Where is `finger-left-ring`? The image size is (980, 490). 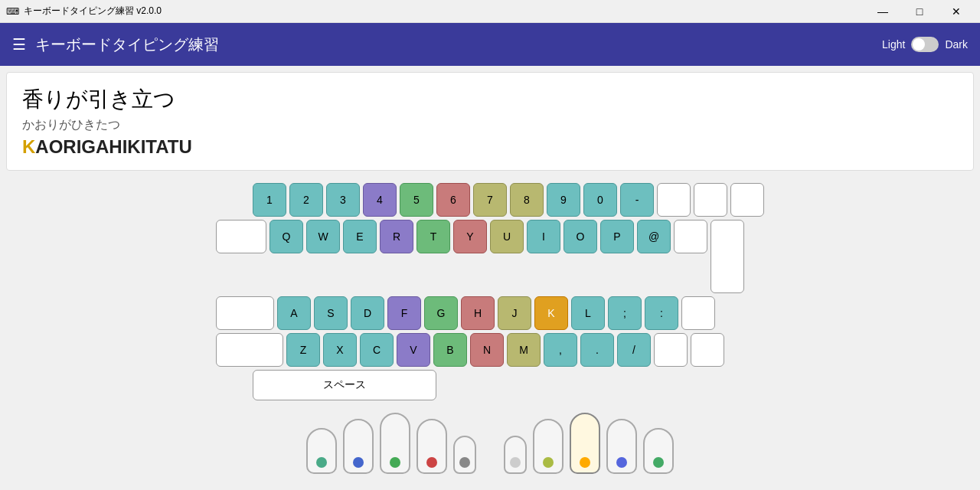 finger-left-ring is located at coordinates (358, 446).